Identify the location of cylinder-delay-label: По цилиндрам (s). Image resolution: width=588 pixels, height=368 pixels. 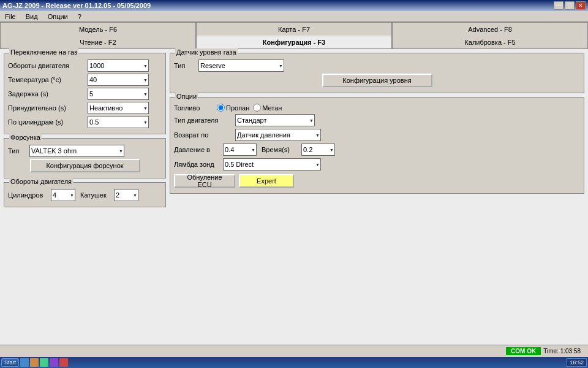
(48, 122).